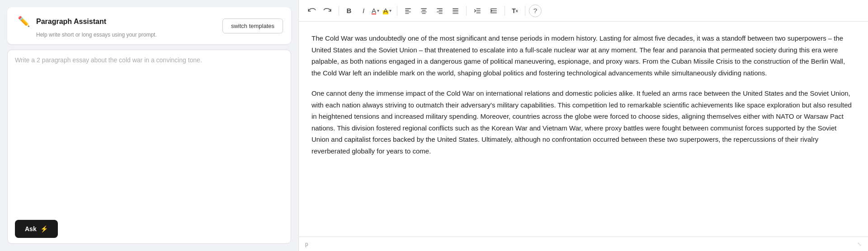  What do you see at coordinates (86, 26) in the screenshot?
I see `assistant-title-group: ✏️ Paragraph Assistant Help write short …` at bounding box center [86, 26].